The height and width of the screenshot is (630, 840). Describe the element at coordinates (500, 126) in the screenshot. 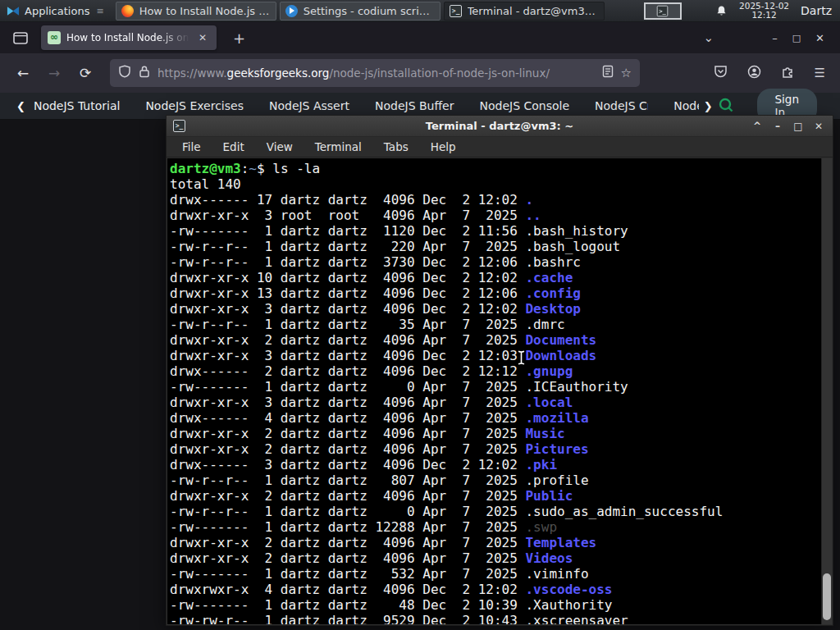

I see `terminal-title-bar: >_ Terminal - dartz@vm3: ~ ^ – □ ✕` at that location.